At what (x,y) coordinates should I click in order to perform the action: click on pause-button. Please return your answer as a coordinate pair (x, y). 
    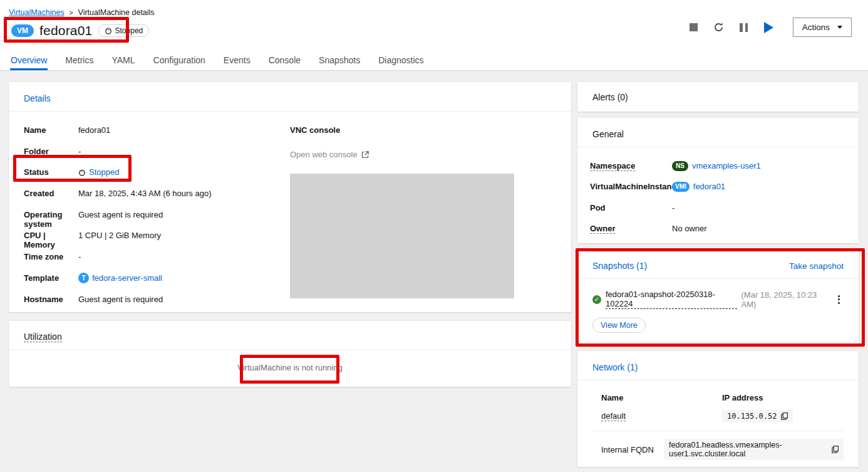
    Looking at the image, I should click on (744, 28).